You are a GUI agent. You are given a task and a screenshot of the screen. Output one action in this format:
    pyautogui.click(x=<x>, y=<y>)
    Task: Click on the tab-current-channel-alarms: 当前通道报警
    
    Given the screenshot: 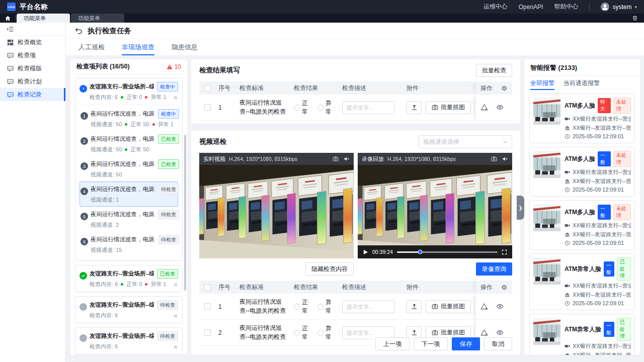 What is the action you would take?
    pyautogui.click(x=582, y=83)
    